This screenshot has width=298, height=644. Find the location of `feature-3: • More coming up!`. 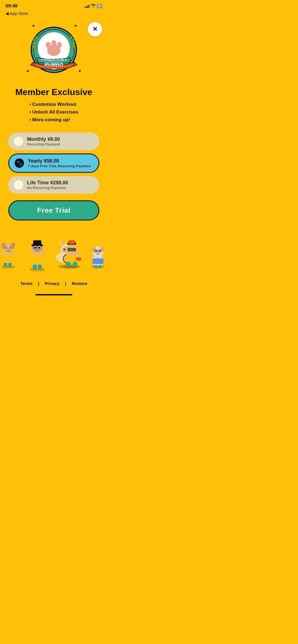

feature-3: • More coming up! is located at coordinates (54, 120).